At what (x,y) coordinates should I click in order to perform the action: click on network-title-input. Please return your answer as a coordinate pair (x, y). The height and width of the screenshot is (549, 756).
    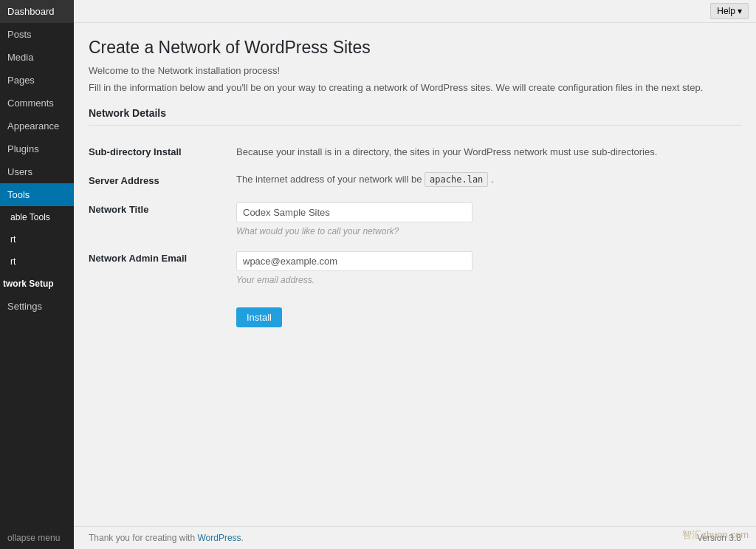
    Looking at the image, I should click on (354, 213).